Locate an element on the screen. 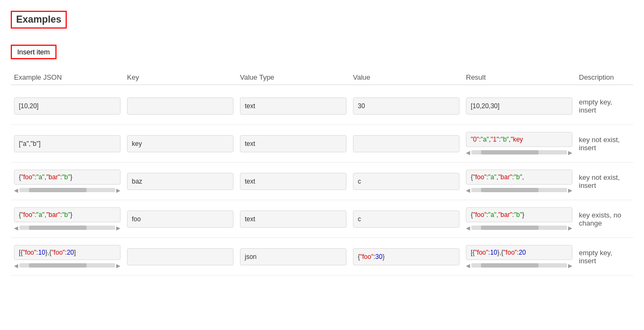 The height and width of the screenshot is (330, 644). result-value: "0":"a","1":"b","key is located at coordinates (519, 139).